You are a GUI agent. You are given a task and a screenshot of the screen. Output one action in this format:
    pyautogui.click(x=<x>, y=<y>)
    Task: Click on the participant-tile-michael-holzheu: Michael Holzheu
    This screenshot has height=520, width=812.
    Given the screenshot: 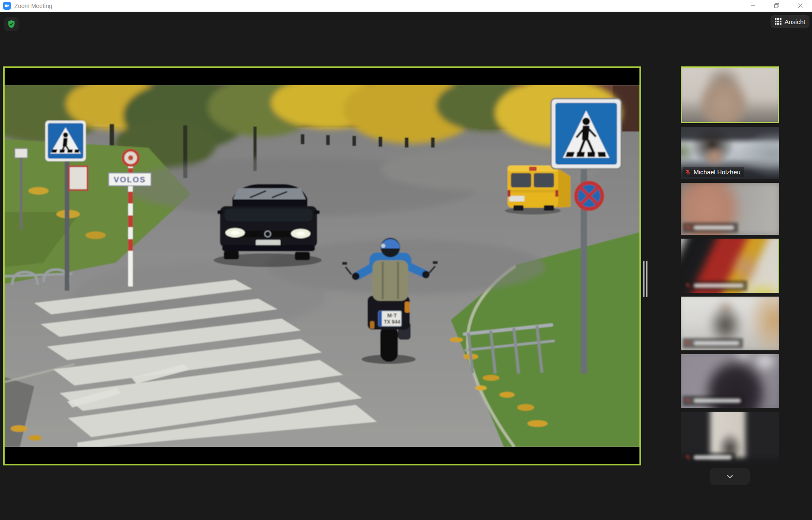 What is the action you would take?
    pyautogui.click(x=730, y=153)
    